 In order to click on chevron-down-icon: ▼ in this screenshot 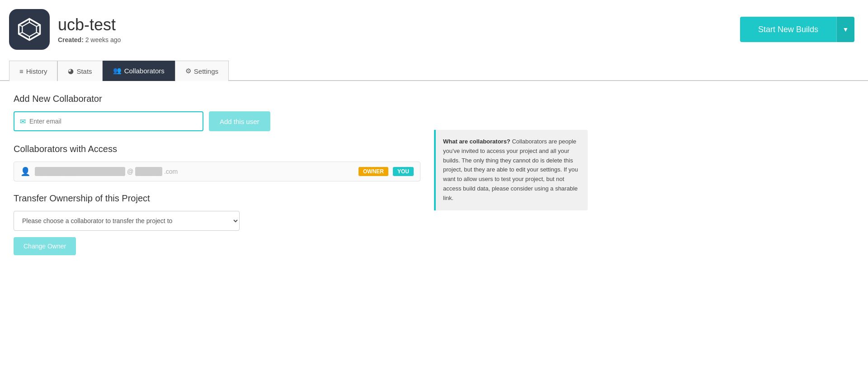, I will do `click(846, 29)`.